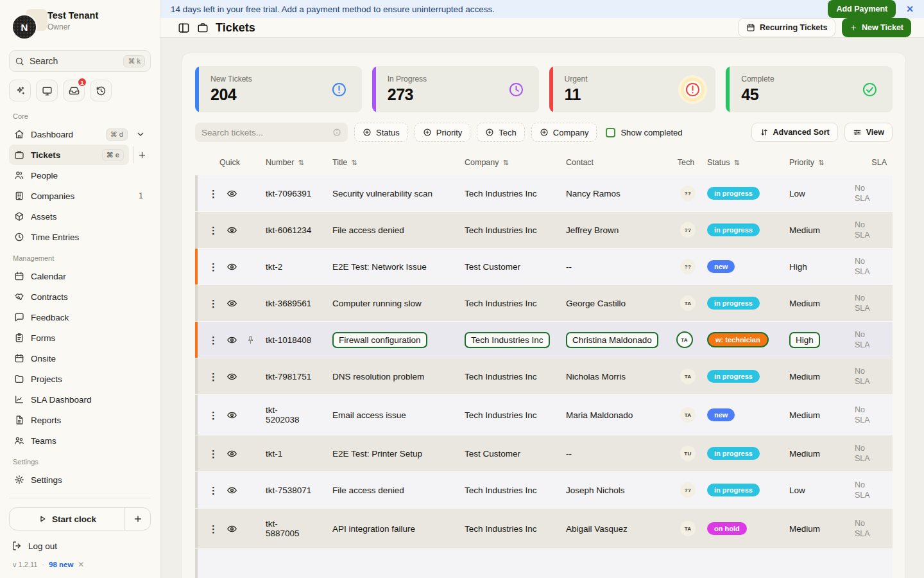 This screenshot has height=578, width=924. What do you see at coordinates (80, 237) in the screenshot?
I see `sidebar-item-time-entries: Time Entries` at bounding box center [80, 237].